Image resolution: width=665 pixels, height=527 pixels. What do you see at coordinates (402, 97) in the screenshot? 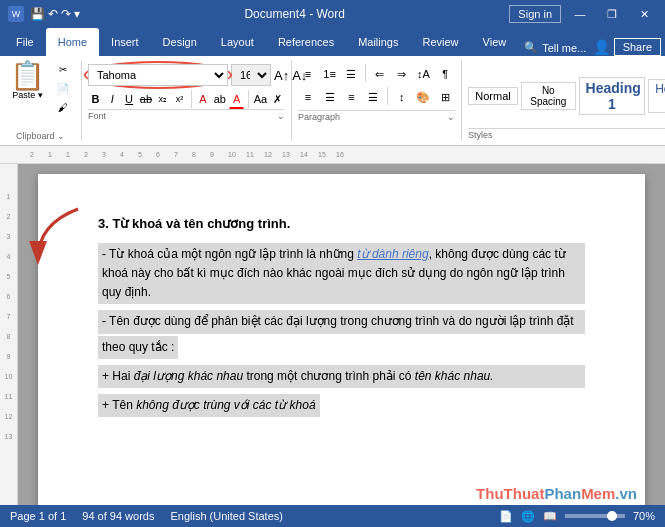
I see `line-spacing-button: ↕` at bounding box center [402, 97].